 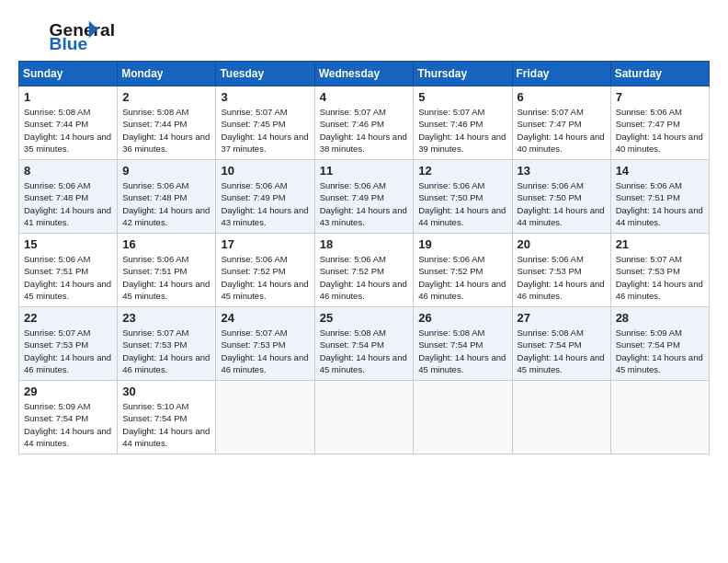 What do you see at coordinates (660, 197) in the screenshot?
I see `day-cell-14: 14Sunrise: 5:06 AMSunset: 7:51 PMDayligh…` at bounding box center [660, 197].